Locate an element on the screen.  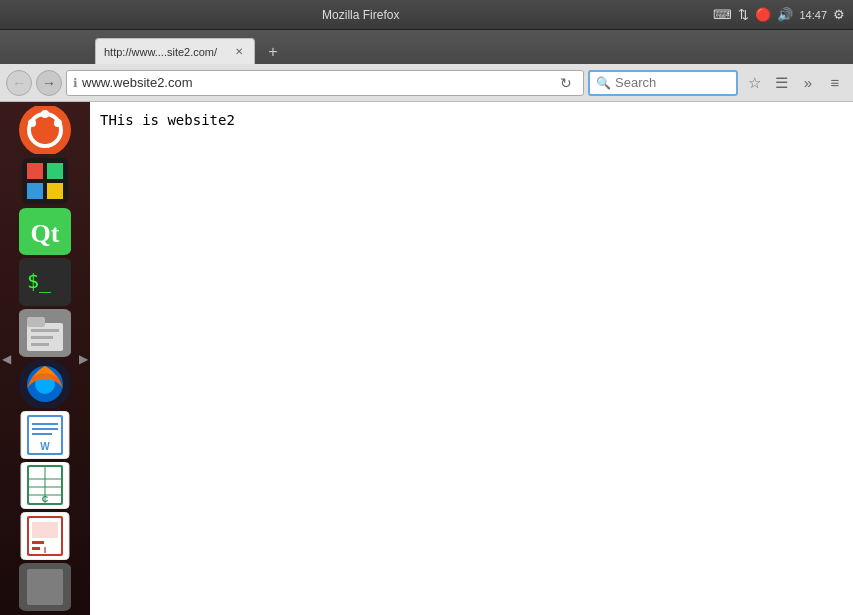
system-tray: ⌨ ⇅ 🔴 🔊 14:47 ⚙ is located at coordinates (779, 14).